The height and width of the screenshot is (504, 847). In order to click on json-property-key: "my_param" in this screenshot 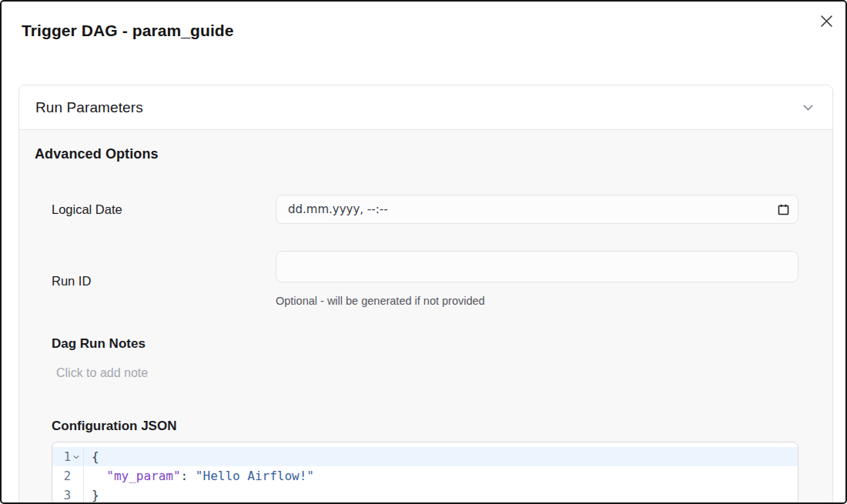, I will do `click(143, 476)`.